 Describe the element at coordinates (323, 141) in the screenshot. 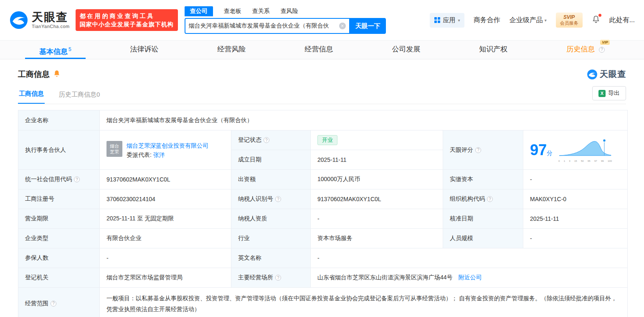

I see `table-row: 执行事务合伙人 烟台 芝罘 烟台芝罘深蓝创业投资有限公司 委派代表: 张洋` at that location.